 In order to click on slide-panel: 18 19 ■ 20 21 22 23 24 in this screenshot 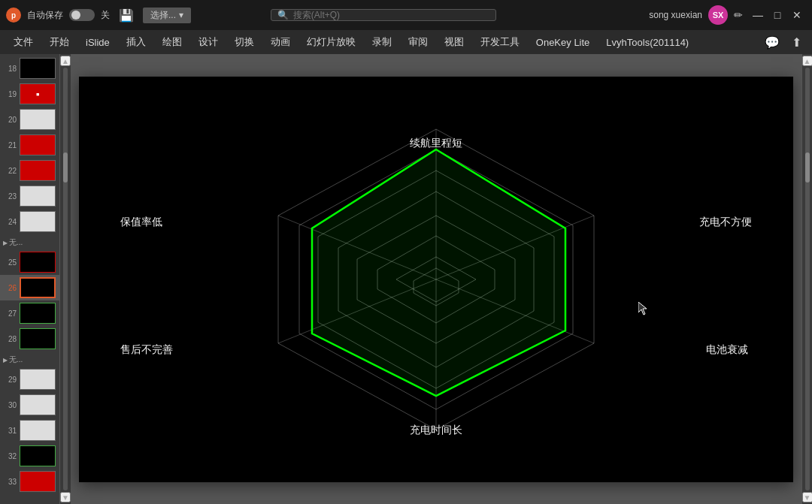, I will do `click(30, 279)`.